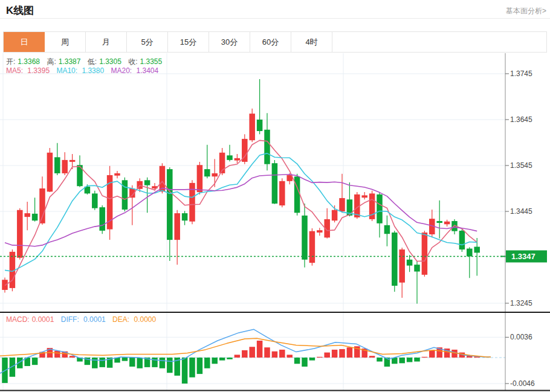 The image size is (550, 392). I want to click on low-value: 1.3305, so click(110, 62).